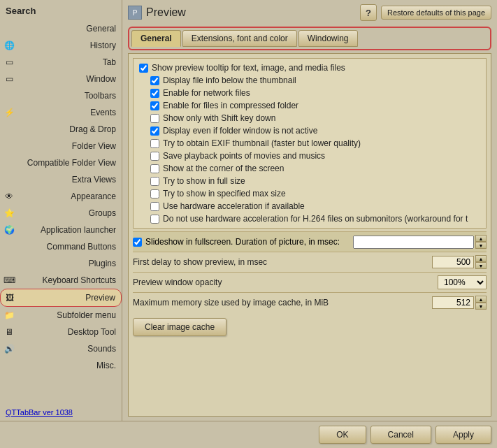 The width and height of the screenshot is (497, 448). I want to click on settings-label-opacity: Preview window opacity, so click(285, 282).